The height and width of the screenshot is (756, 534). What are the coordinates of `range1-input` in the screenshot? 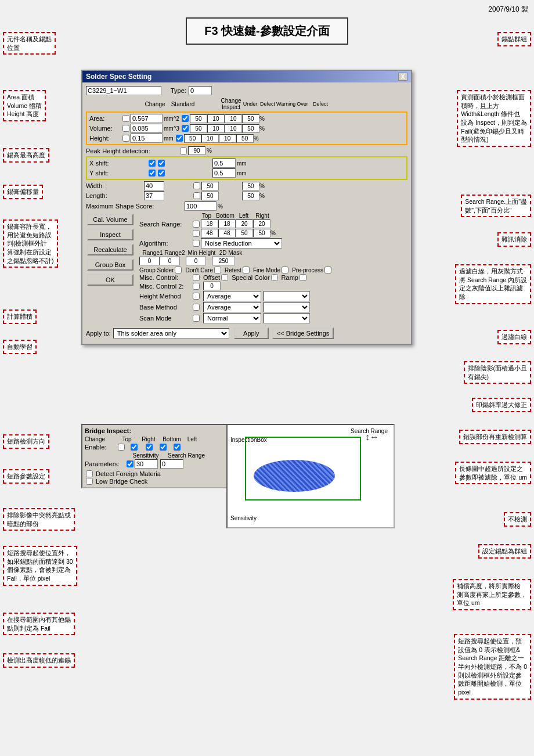 It's located at (150, 261).